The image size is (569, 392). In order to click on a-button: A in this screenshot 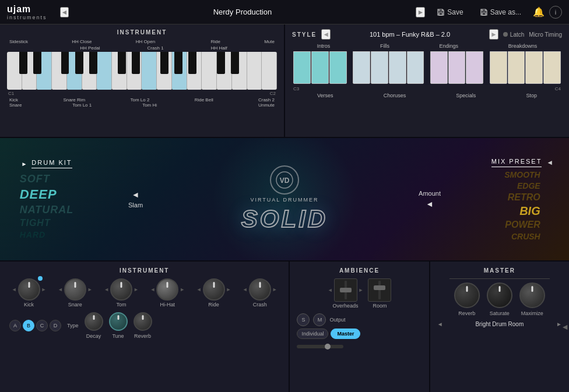, I will do `click(15, 326)`.